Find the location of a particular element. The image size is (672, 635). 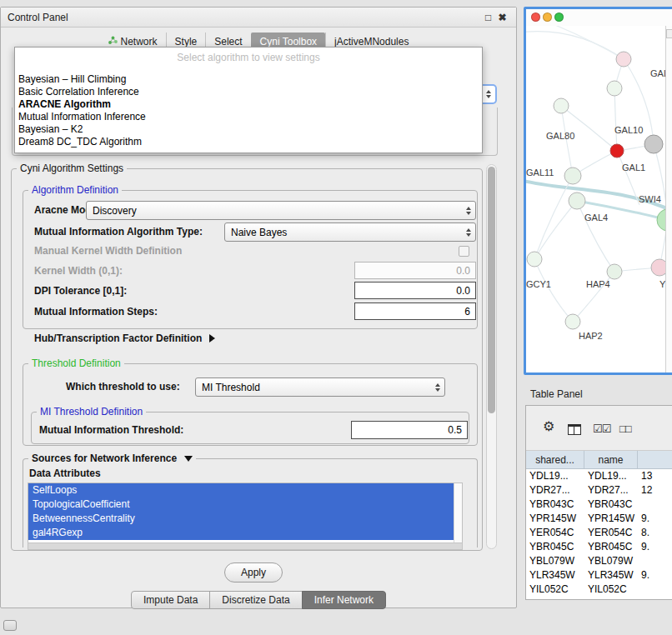

manual-kernel-width-checkbox is located at coordinates (464, 252).